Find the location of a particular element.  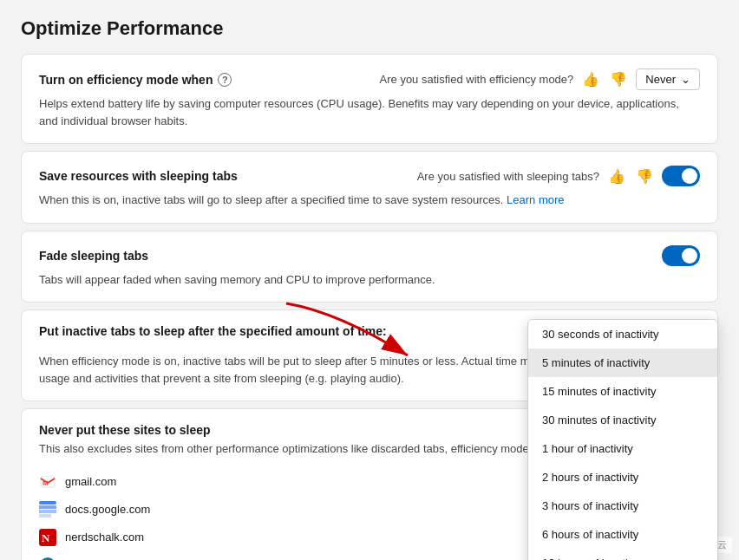

sleeping-tabs-thumbup-button: 👍 is located at coordinates (617, 177).